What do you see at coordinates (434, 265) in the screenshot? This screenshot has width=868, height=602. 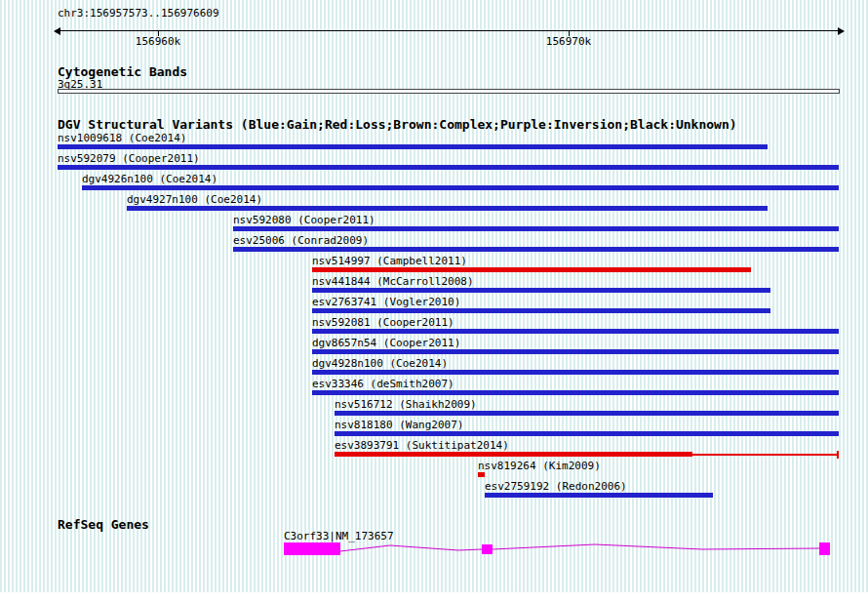 I see `variant-row: nsv514997 (Campbell2011)` at bounding box center [434, 265].